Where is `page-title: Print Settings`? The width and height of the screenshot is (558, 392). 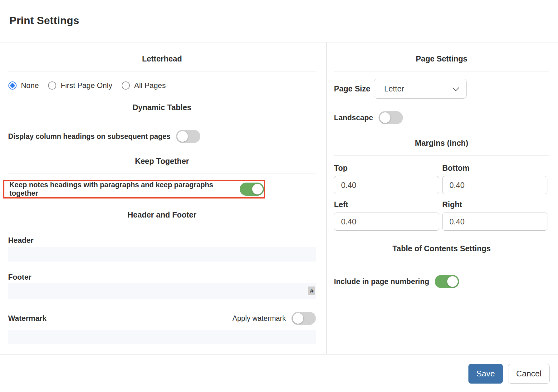
page-title: Print Settings is located at coordinates (44, 21).